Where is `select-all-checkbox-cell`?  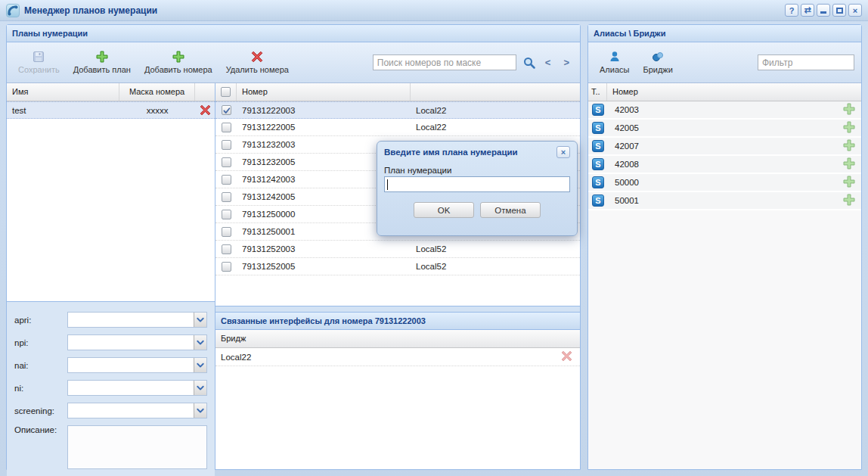 select-all-checkbox-cell is located at coordinates (226, 92).